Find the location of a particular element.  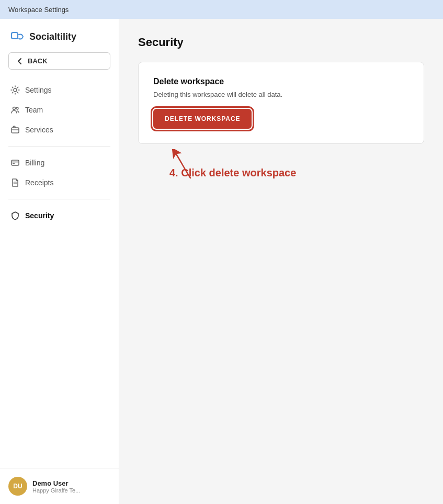

shield-icon is located at coordinates (15, 216).